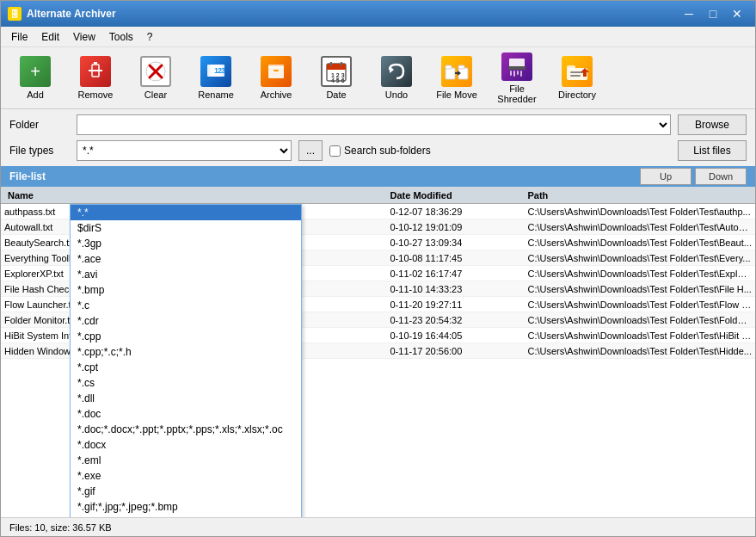 The height and width of the screenshot is (537, 756). I want to click on archive-button: Archive, so click(276, 78).